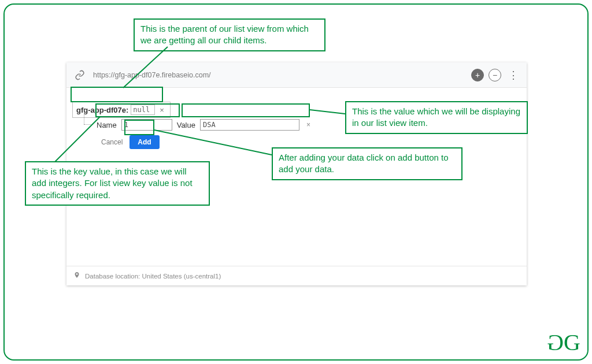 The height and width of the screenshot is (364, 592). What do you see at coordinates (496, 75) in the screenshot?
I see `header-actions: + − ⋮` at bounding box center [496, 75].